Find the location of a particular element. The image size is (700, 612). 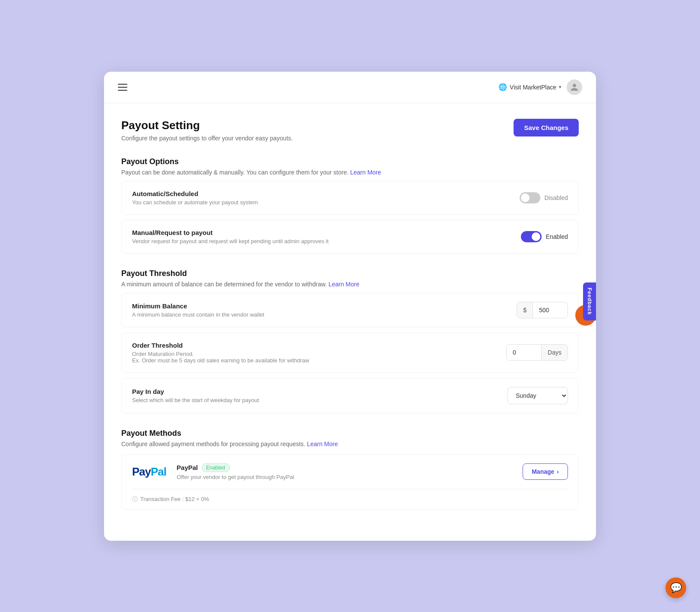

save-changes-button: Save Changes is located at coordinates (546, 128).